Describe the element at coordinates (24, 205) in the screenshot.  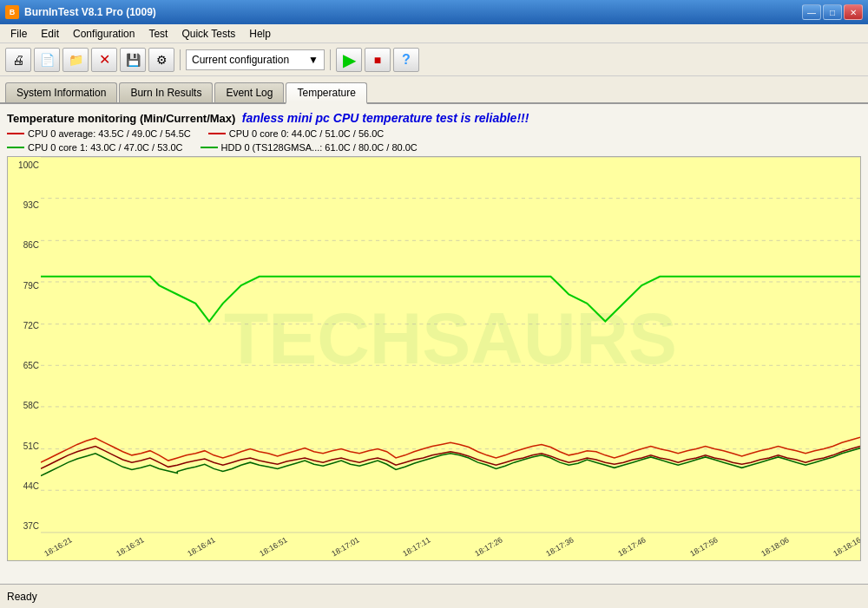
I see `y-label-1: 93C` at that location.